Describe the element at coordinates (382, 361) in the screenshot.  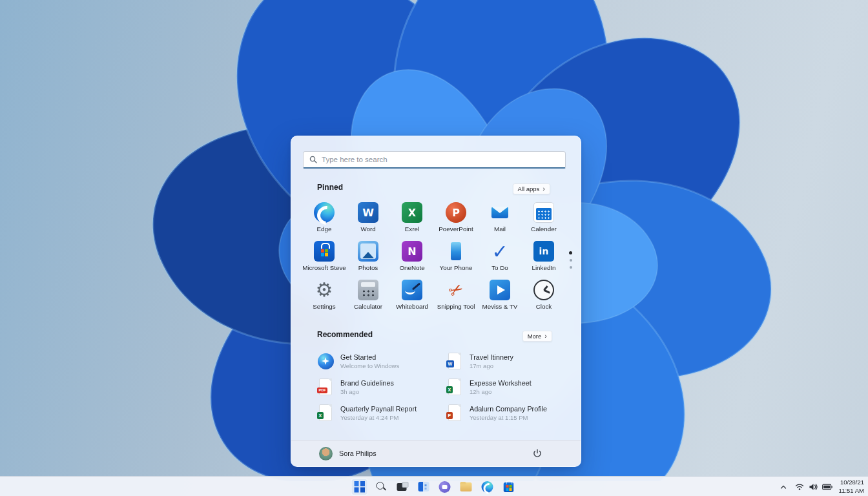
I see `recommended-item: Get Started Welcome to Windows` at that location.